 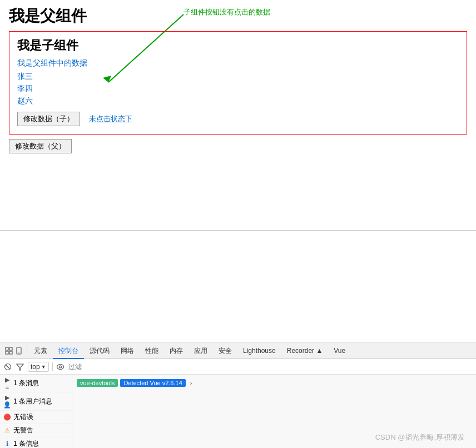 What do you see at coordinates (100, 351) in the screenshot?
I see `tab-sources: 源代码` at bounding box center [100, 351].